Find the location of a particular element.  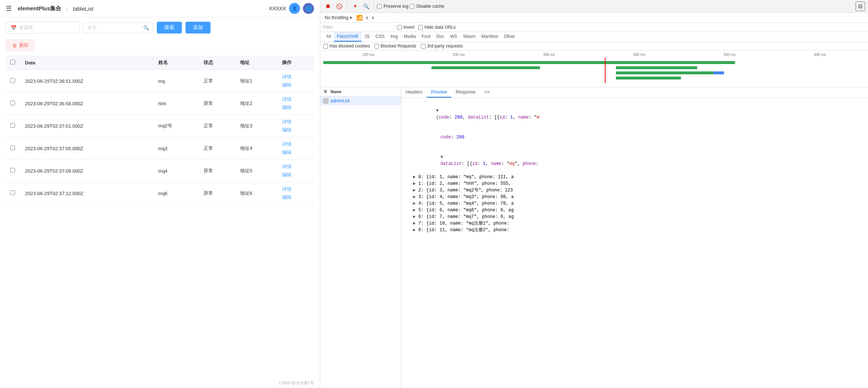

third-party-label: 3rd-party requests is located at coordinates (442, 46).